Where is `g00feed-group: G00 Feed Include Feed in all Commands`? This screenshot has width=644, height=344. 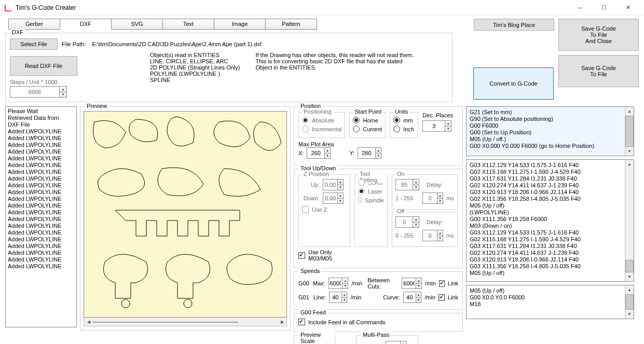 g00feed-group: G00 Feed Include Feed in all Commands is located at coordinates (378, 323).